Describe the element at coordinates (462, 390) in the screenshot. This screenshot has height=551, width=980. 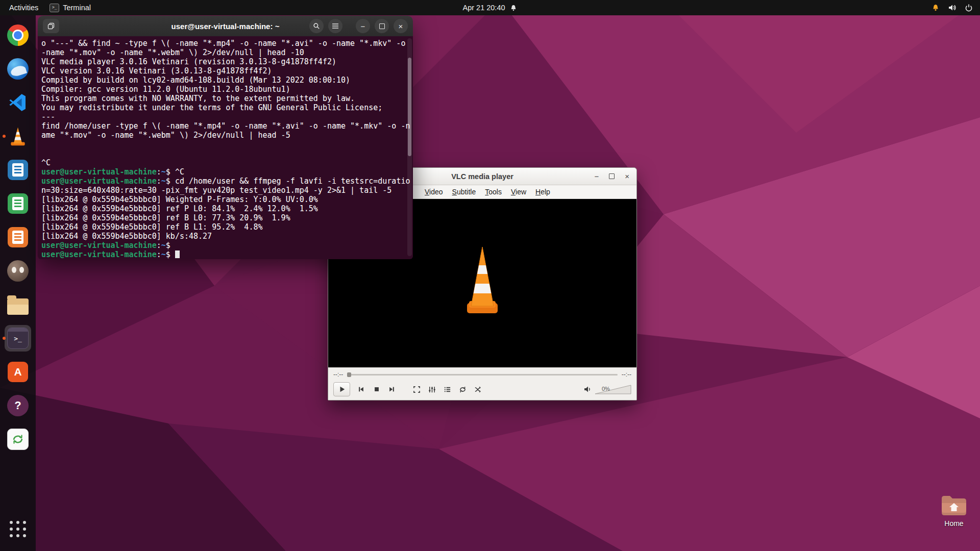
I see `vlc-loop-button` at that location.